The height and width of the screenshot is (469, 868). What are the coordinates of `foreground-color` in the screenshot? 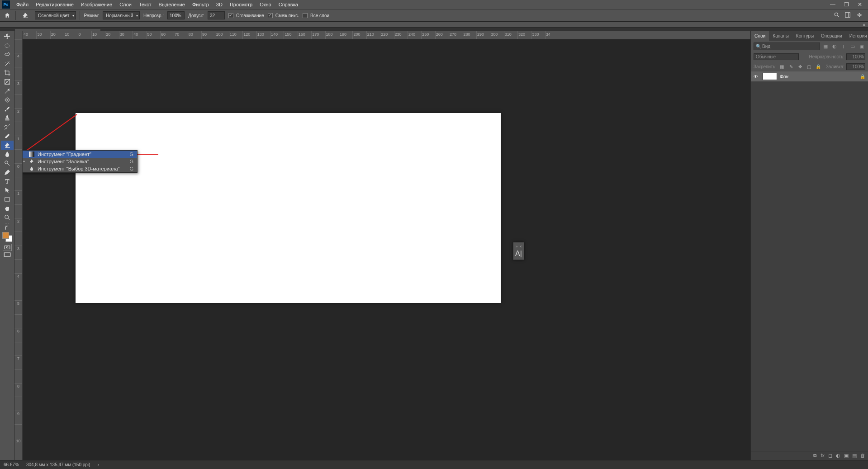 It's located at (5, 235).